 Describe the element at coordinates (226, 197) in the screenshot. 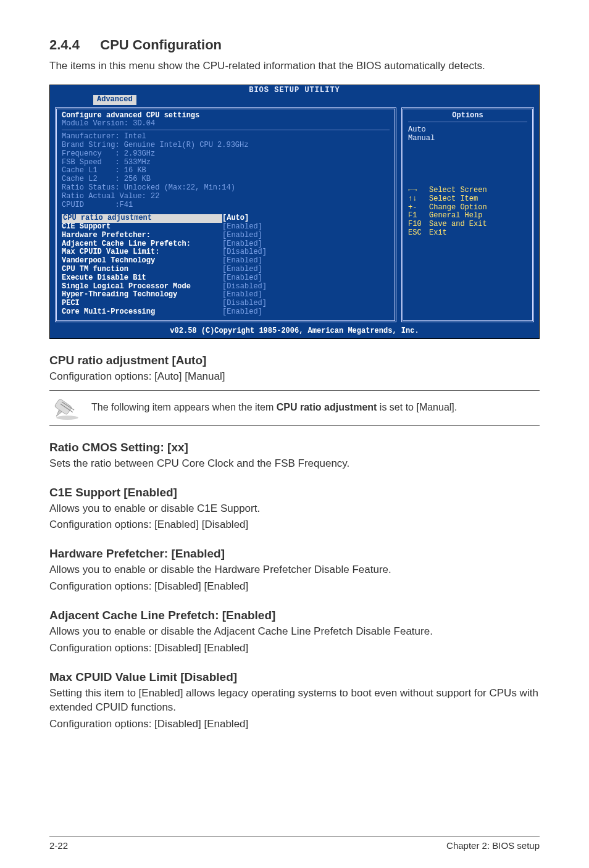

I see `cpu-info-line: Ratio Actual Value: 22` at that location.